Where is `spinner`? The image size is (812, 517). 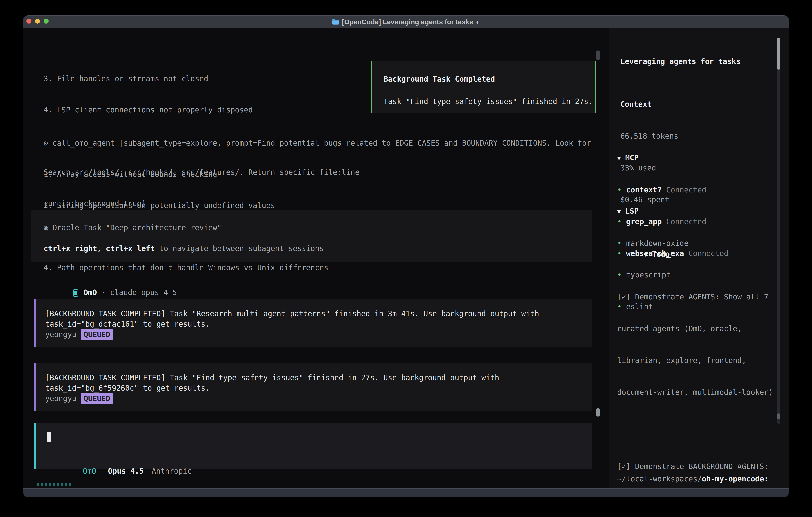
spinner is located at coordinates (54, 485).